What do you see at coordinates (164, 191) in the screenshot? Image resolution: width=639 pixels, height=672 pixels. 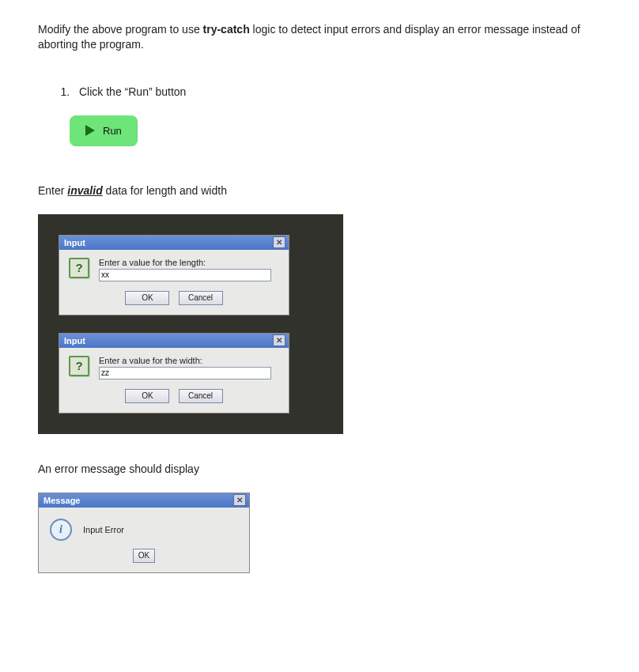 I see `enter-invalid-post: data for length and width` at bounding box center [164, 191].